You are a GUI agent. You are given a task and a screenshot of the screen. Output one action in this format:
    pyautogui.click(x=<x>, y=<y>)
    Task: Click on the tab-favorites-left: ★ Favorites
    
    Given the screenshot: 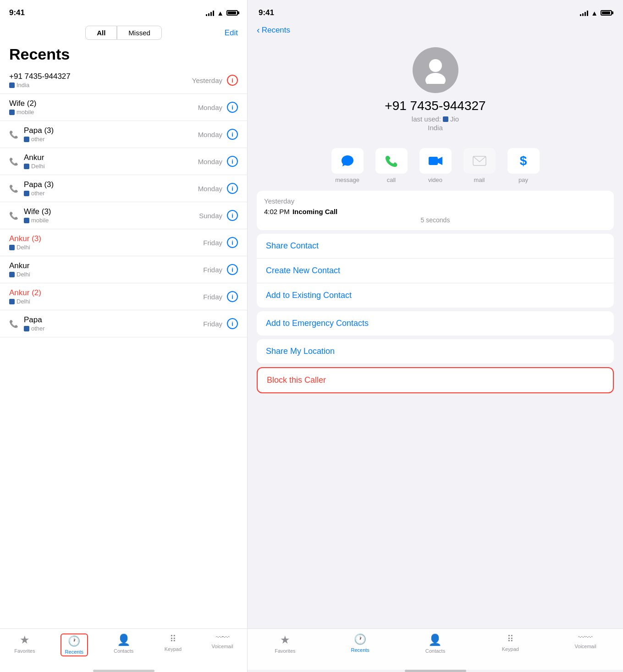 What is the action you would take?
    pyautogui.click(x=25, y=644)
    